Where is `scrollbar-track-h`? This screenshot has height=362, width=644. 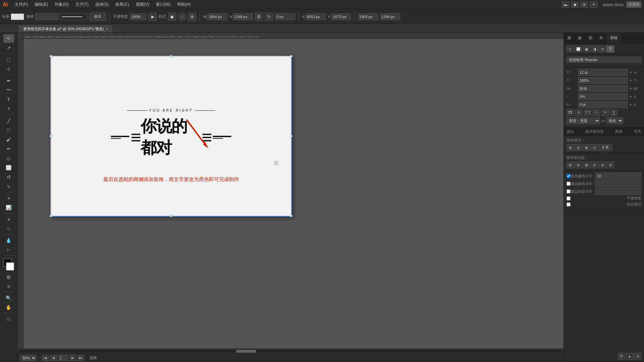
scrollbar-track-h is located at coordinates (290, 351).